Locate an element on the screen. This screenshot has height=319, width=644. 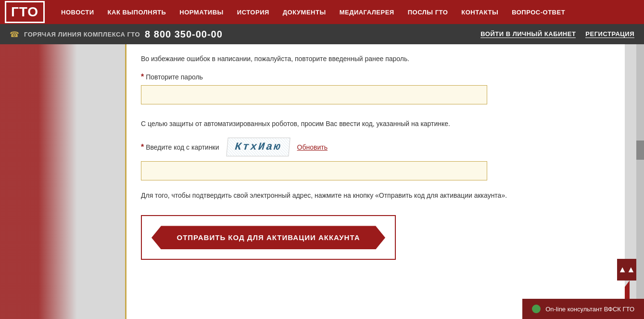
nav-novosti: НОВОСТИ is located at coordinates (78, 13).